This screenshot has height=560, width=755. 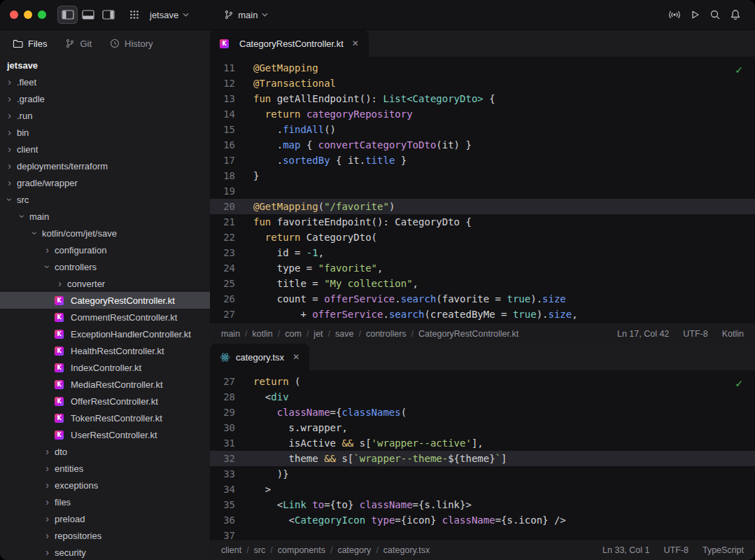 I want to click on breadcrumb-item: com, so click(x=293, y=334).